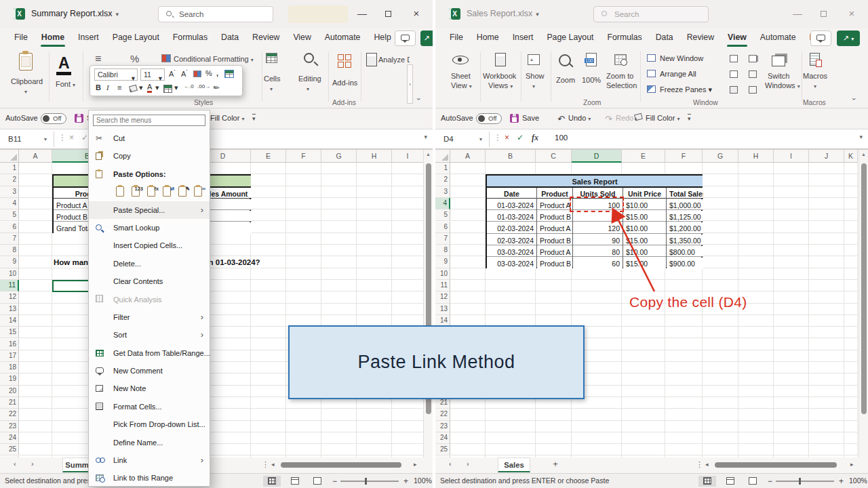  I want to click on table-cell: 80, so click(598, 251).